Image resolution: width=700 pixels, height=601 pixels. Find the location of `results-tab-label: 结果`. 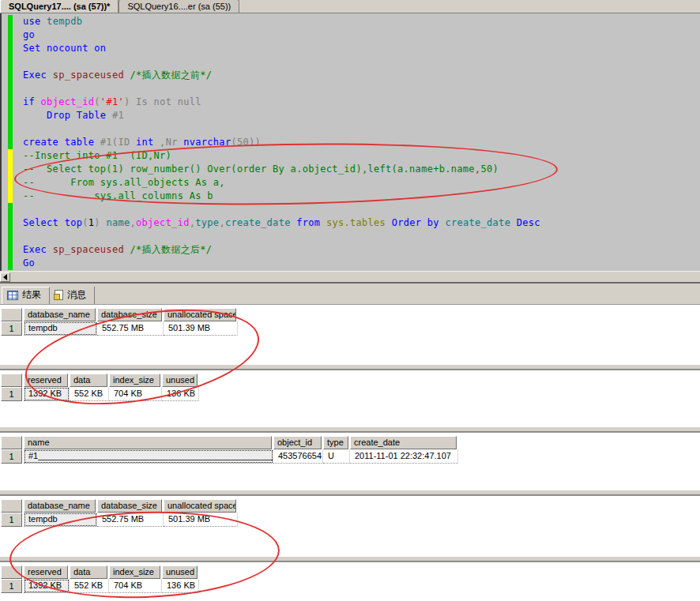

results-tab-label: 结果 is located at coordinates (32, 295).